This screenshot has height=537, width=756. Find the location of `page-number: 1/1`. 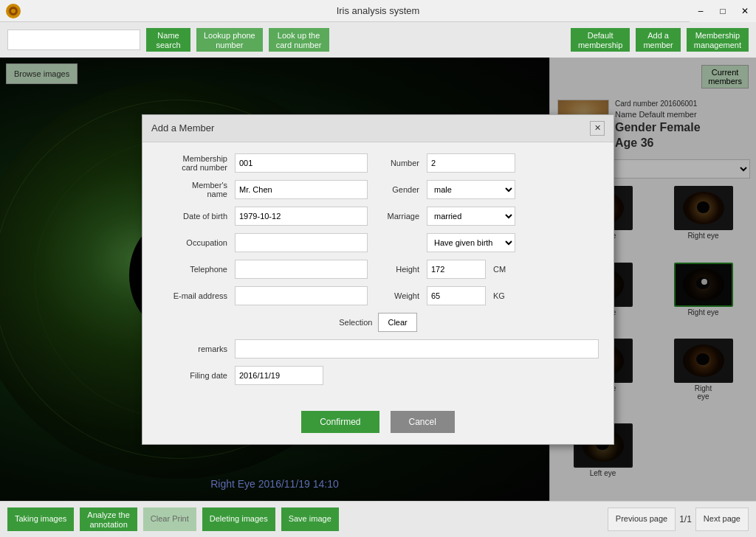

page-number: 1/1 is located at coordinates (685, 519).